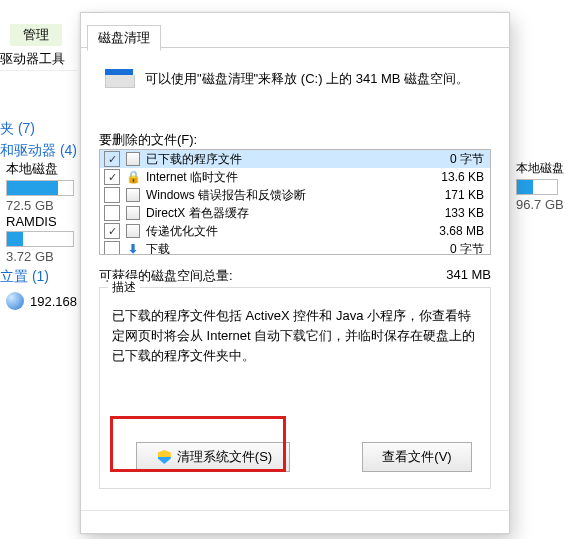 This screenshot has height=539, width=574. What do you see at coordinates (124, 38) in the screenshot?
I see `dialog-tab-cleanup: 磁盘清理` at bounding box center [124, 38].